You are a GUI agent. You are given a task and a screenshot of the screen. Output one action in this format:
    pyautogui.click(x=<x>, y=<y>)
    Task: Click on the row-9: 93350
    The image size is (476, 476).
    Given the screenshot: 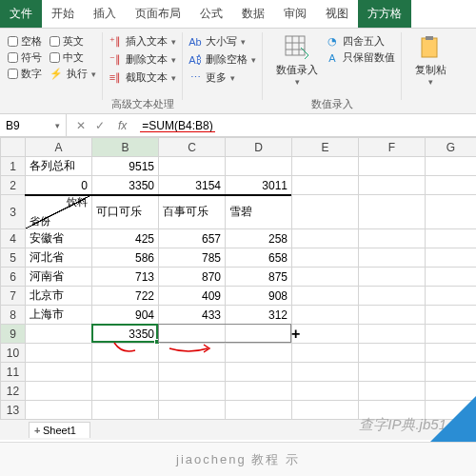 What is the action you would take?
    pyautogui.click(x=239, y=334)
    